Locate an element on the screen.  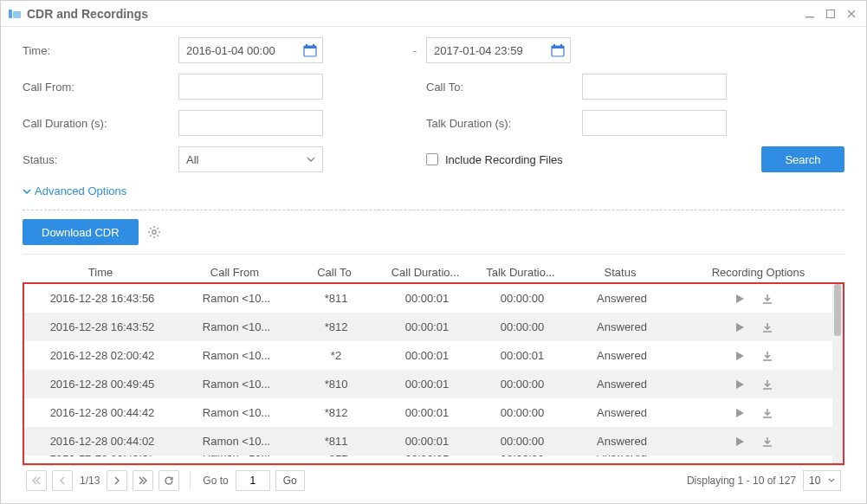
time-from-input: 2016-01-04 00:00 is located at coordinates (251, 50).